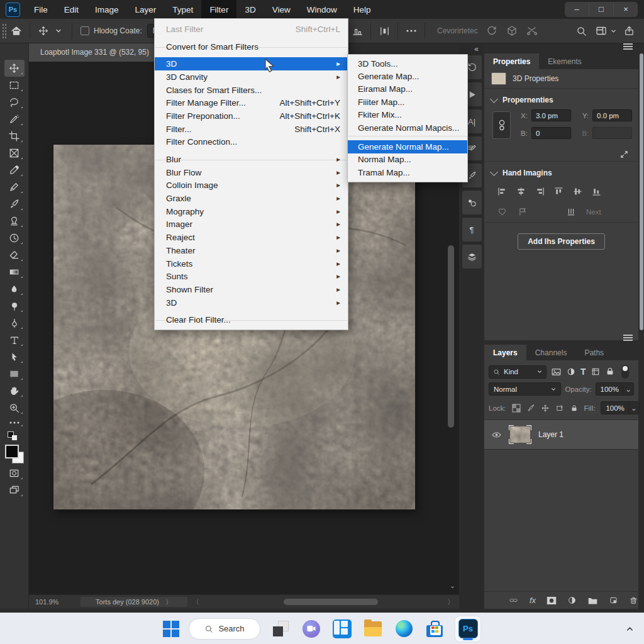 The width and height of the screenshot is (644, 644). What do you see at coordinates (523, 211) in the screenshot?
I see `flag-icon` at bounding box center [523, 211].